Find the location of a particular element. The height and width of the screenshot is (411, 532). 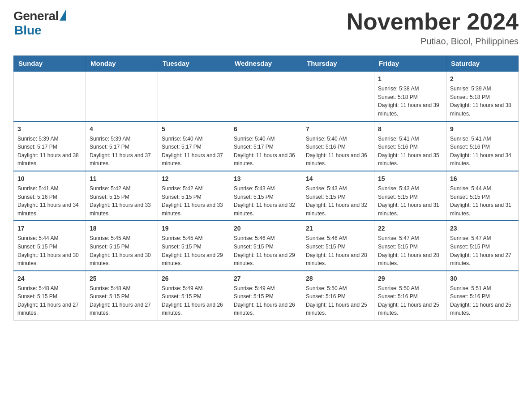

day-number: 12 is located at coordinates (194, 179).